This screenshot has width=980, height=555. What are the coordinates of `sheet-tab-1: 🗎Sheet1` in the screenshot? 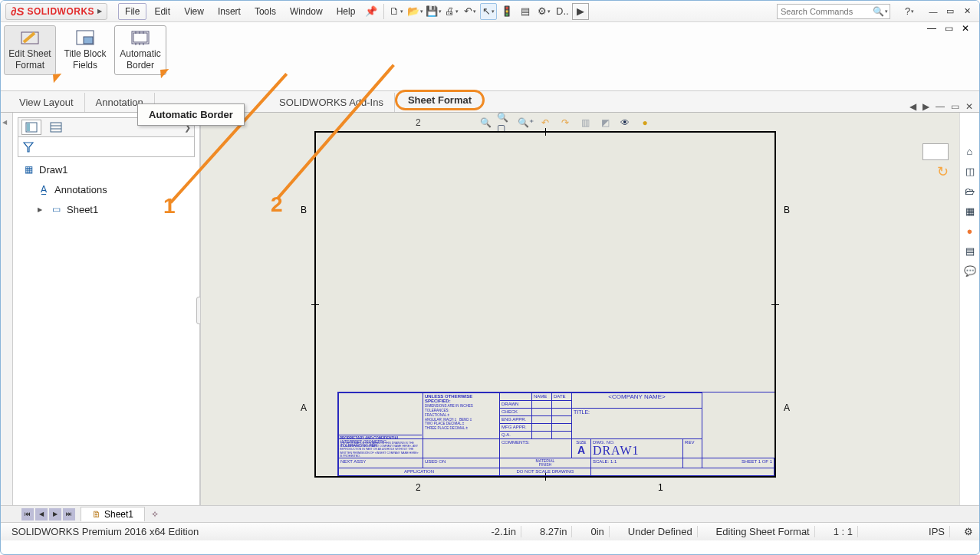 It's located at (113, 514).